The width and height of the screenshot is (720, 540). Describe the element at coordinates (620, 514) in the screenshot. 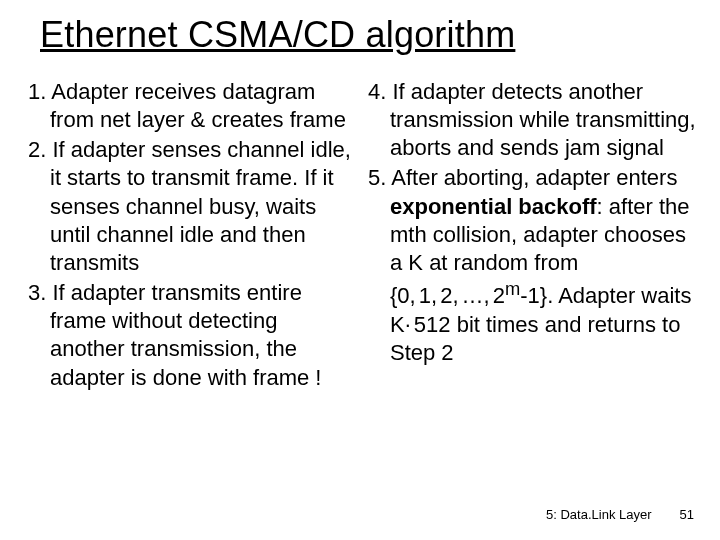

I see `footer: 5: Data.Link Layer 51` at that location.